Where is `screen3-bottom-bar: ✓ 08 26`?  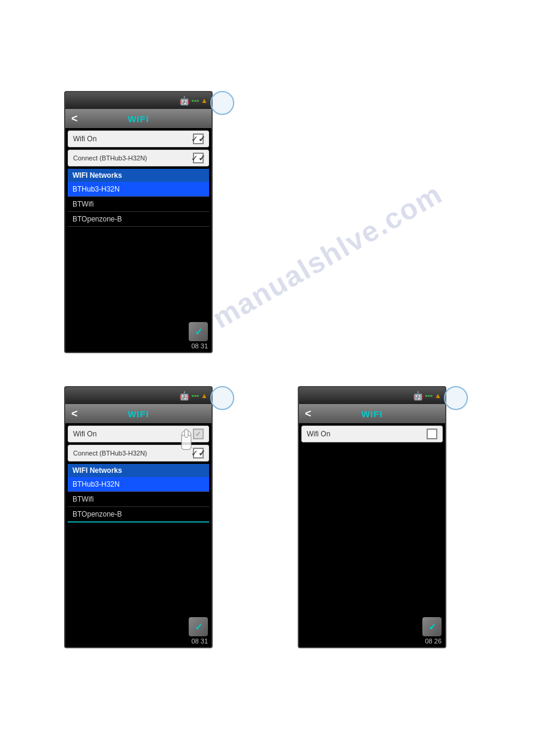
screen3-bottom-bar: ✓ 08 26 is located at coordinates (372, 635).